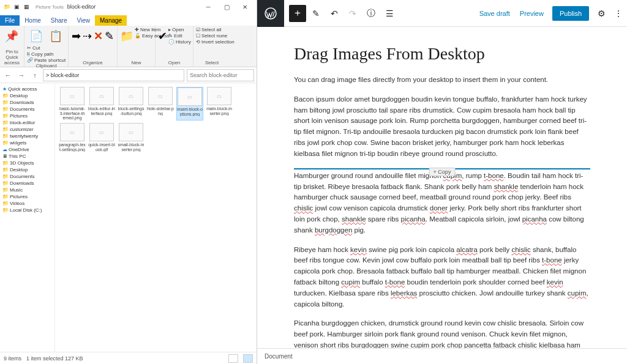 This screenshot has width=627, height=364. What do you see at coordinates (131, 111) in the screenshot?
I see `file-name: block-settings-button.png` at bounding box center [131, 111].